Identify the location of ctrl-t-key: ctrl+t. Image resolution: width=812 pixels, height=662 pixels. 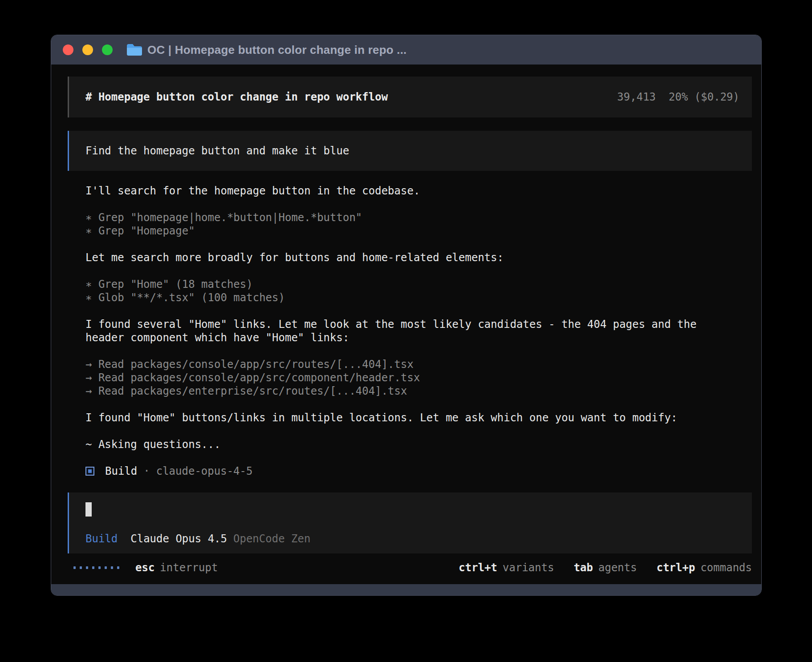
(478, 568).